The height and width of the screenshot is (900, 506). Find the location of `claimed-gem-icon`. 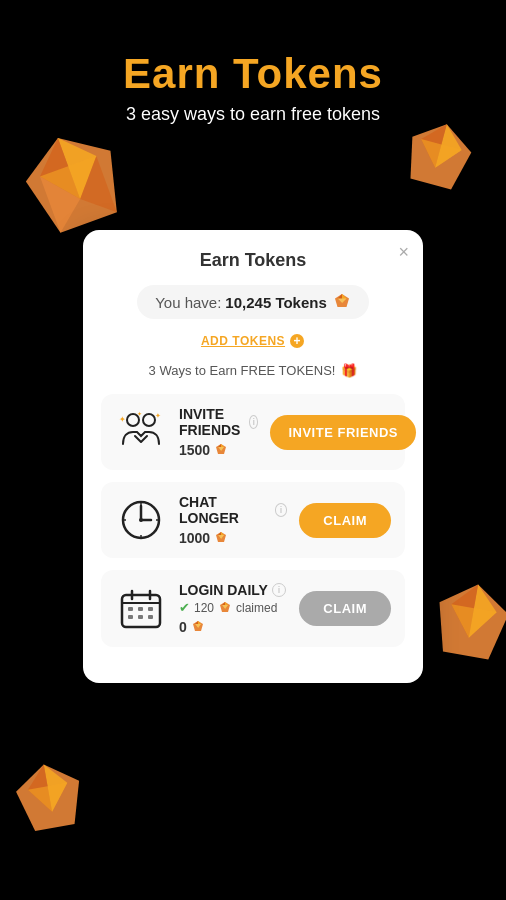

claimed-gem-icon is located at coordinates (225, 608).